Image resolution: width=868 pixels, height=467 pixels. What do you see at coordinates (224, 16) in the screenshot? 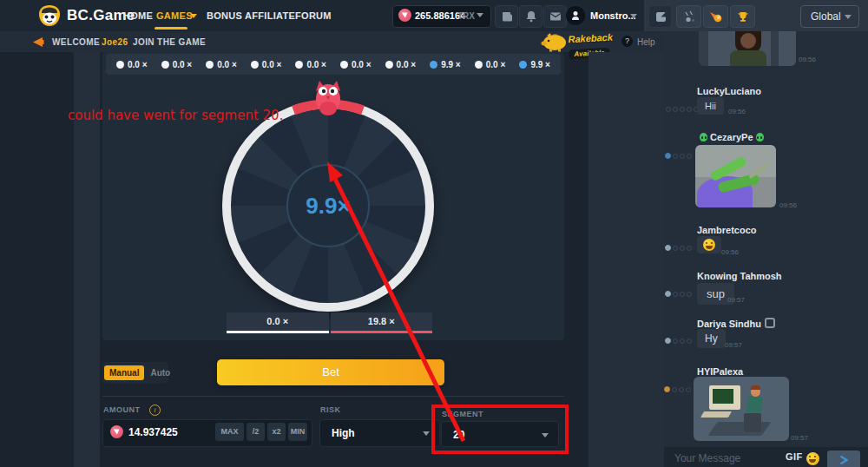
I see `nav-bonus: BONUS` at bounding box center [224, 16].